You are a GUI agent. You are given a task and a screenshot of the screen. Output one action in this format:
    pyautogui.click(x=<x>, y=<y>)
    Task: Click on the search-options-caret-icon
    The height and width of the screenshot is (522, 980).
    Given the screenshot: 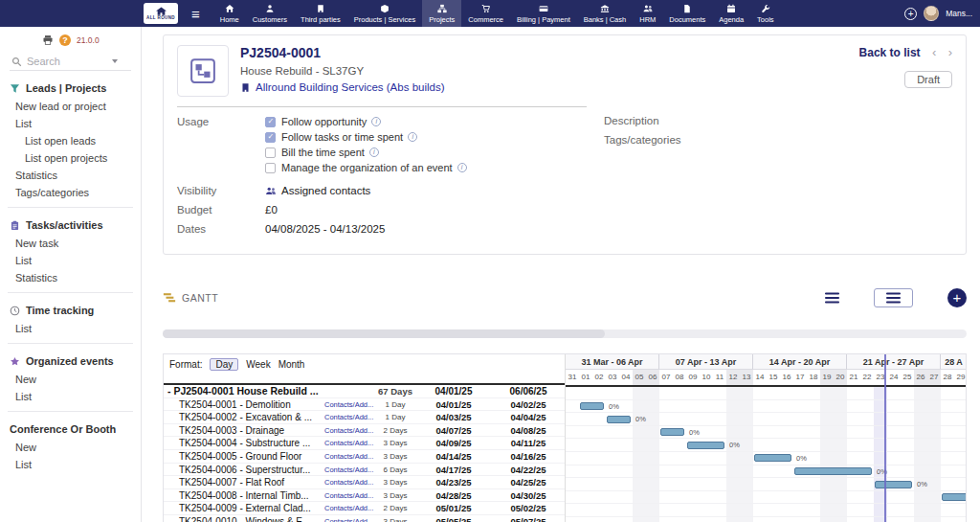 What is the action you would take?
    pyautogui.click(x=115, y=61)
    